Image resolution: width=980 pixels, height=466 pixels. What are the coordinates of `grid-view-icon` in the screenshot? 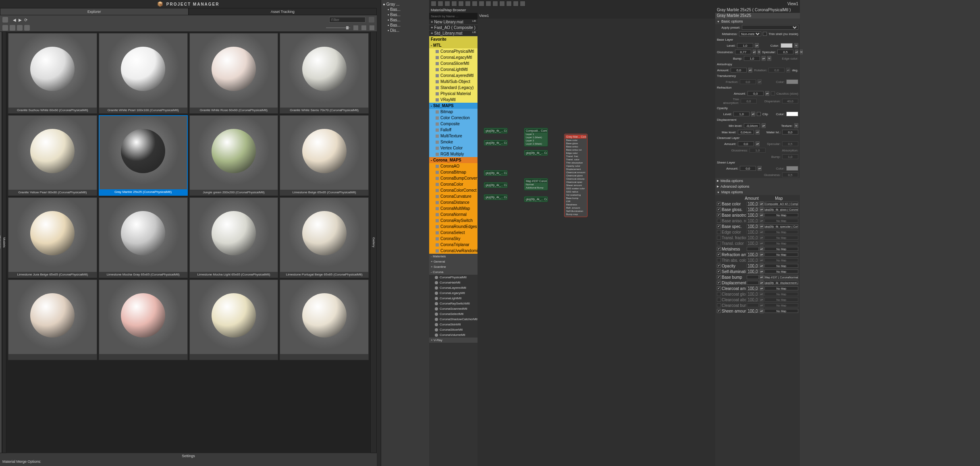 It's located at (356, 28).